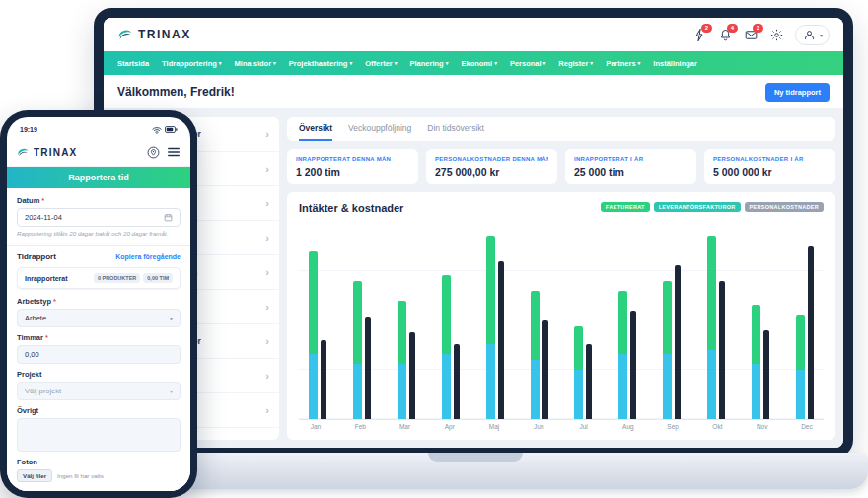 The height and width of the screenshot is (498, 868). What do you see at coordinates (55, 152) in the screenshot?
I see `phone-brand-name: TRINAX` at bounding box center [55, 152].